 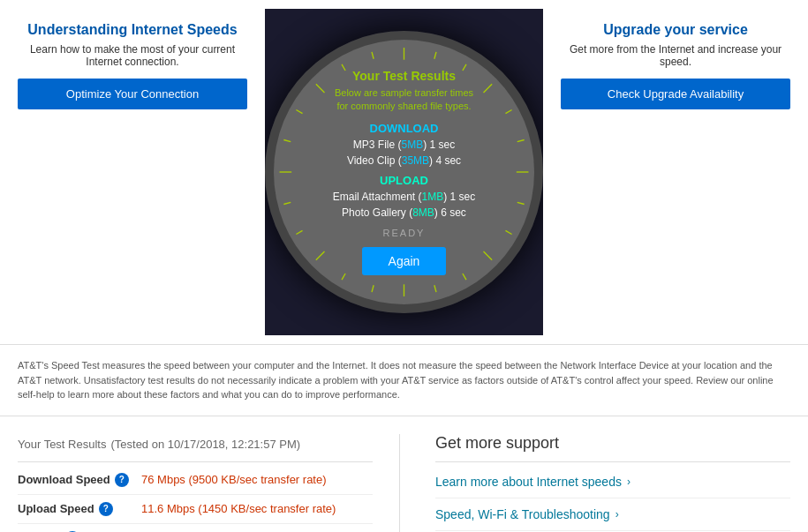 What do you see at coordinates (404, 93) in the screenshot?
I see `subtitle-line1: Below are sample transfer times` at bounding box center [404, 93].